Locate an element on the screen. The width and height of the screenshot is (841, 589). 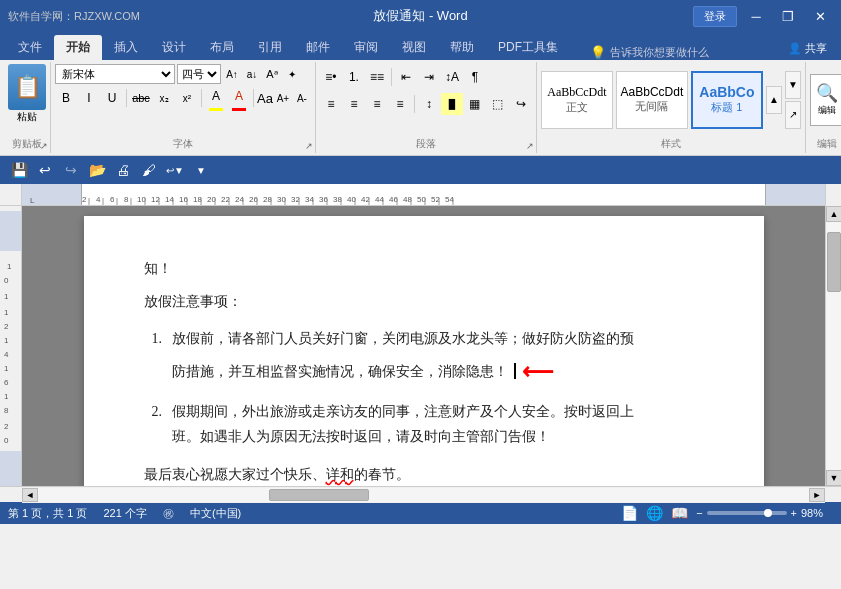
tab-insert: 插入 is located at coordinates (126, 48).